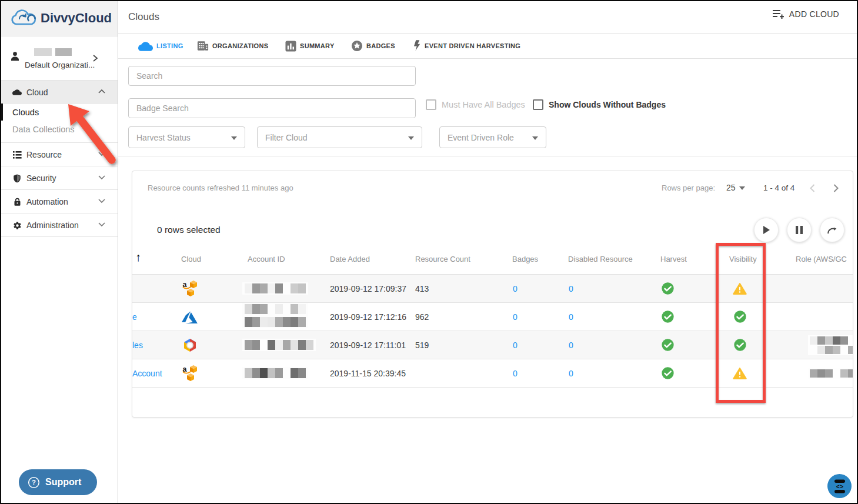 This screenshot has width=858, height=504. I want to click on sidebar-item-cloud: Cloud, so click(59, 92).